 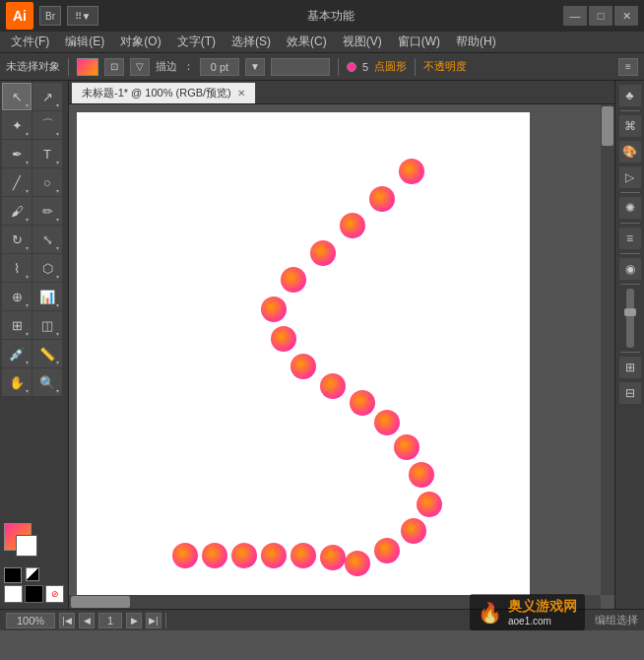 What do you see at coordinates (630, 312) in the screenshot?
I see `right-slider-thumb` at bounding box center [630, 312].